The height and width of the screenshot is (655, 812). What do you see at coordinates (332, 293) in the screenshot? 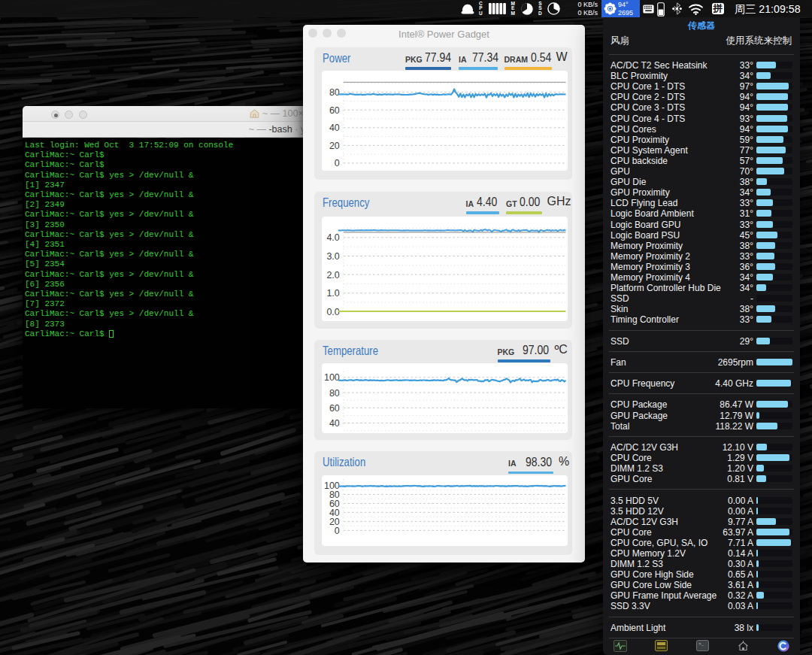
I see `svg-text: 1.0` at bounding box center [332, 293].